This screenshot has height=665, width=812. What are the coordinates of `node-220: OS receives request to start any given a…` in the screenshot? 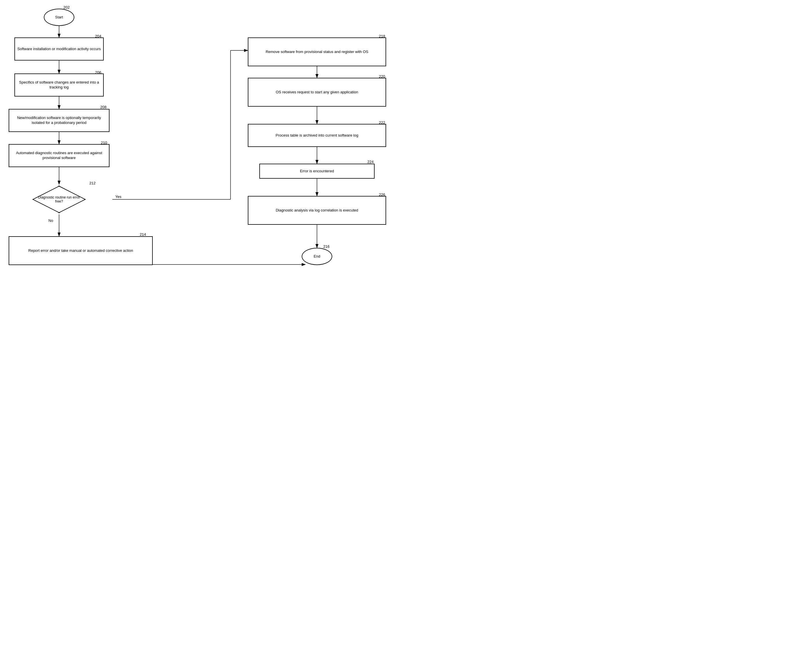 It's located at (317, 92).